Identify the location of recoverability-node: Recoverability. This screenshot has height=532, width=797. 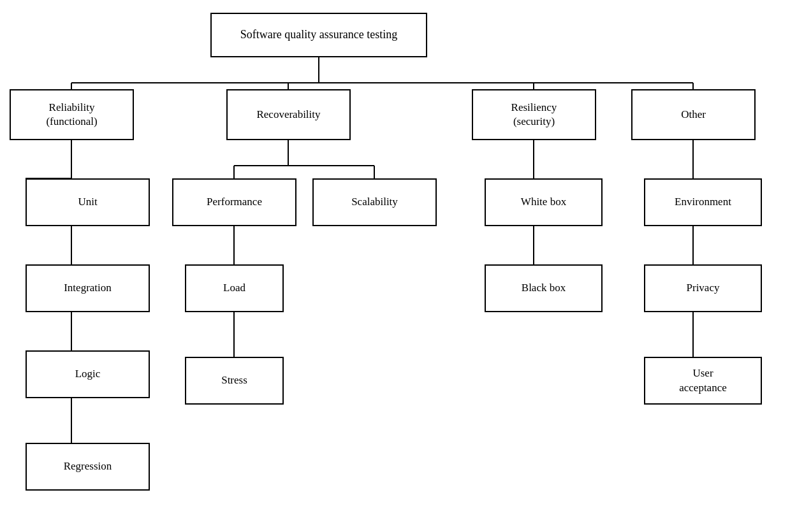
(288, 115).